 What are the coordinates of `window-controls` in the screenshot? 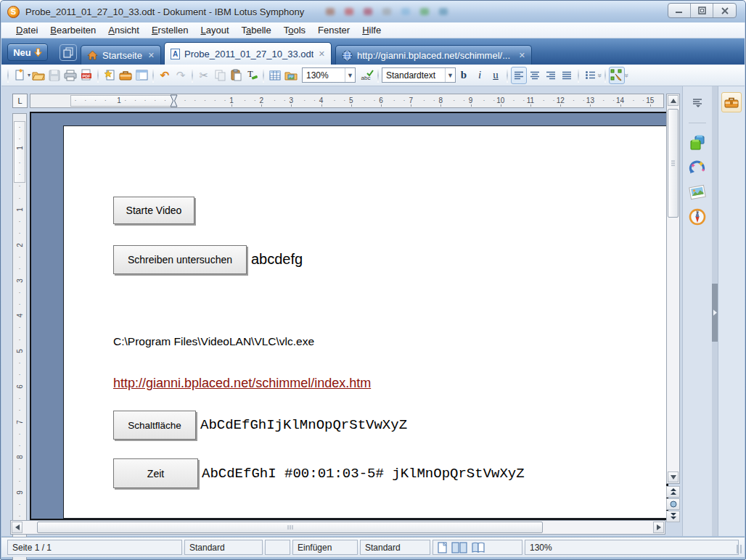 It's located at (702, 10).